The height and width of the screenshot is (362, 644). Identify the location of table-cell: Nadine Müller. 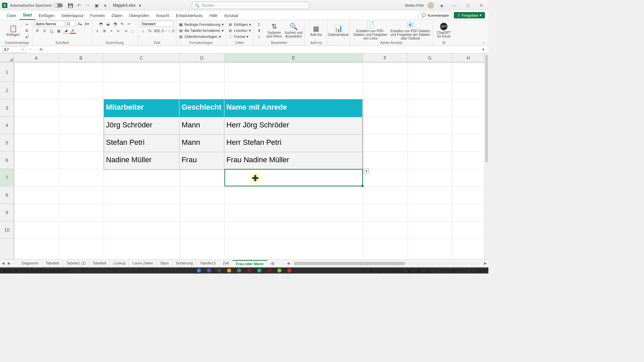
(142, 161).